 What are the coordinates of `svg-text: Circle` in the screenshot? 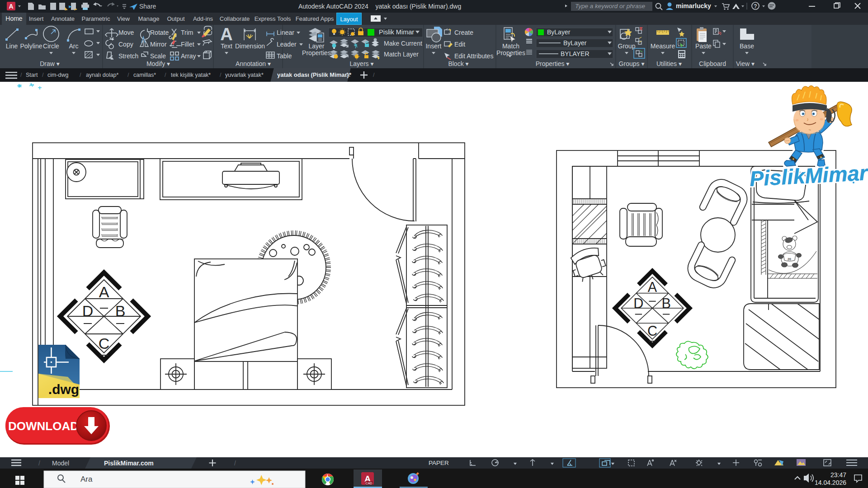 It's located at (51, 46).